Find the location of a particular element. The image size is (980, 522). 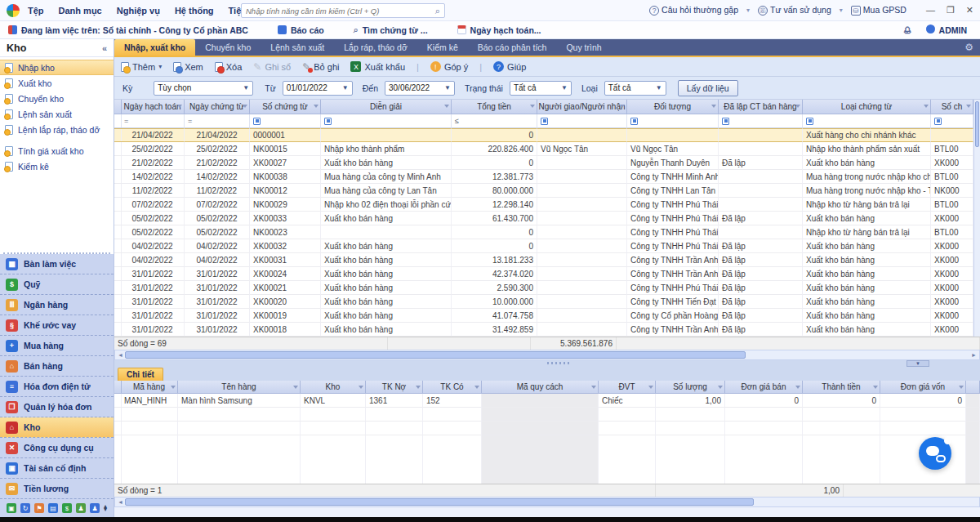

cell: XK00033 is located at coordinates (286, 219).